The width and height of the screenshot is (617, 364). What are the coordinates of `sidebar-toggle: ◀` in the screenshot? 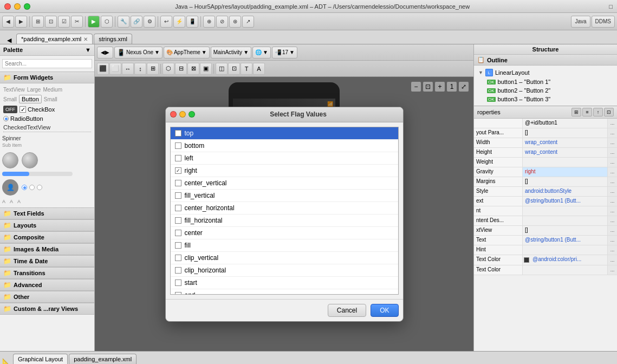 It's located at (9, 40).